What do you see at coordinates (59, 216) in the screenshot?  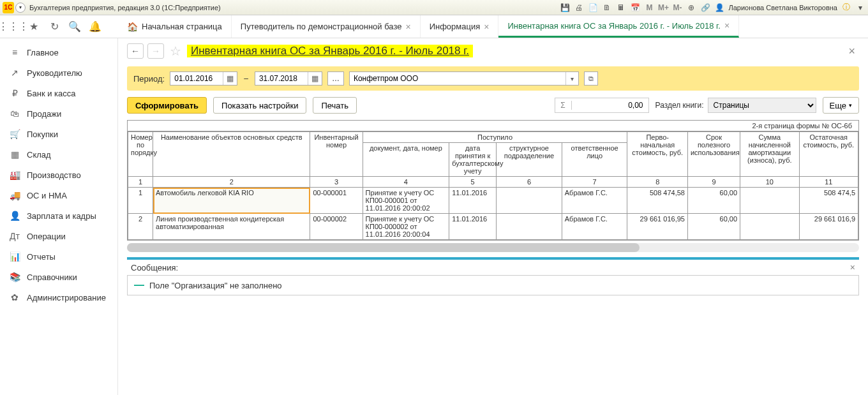 I see `sidebar-item-8: 👤Зарплата и кадры` at bounding box center [59, 216].